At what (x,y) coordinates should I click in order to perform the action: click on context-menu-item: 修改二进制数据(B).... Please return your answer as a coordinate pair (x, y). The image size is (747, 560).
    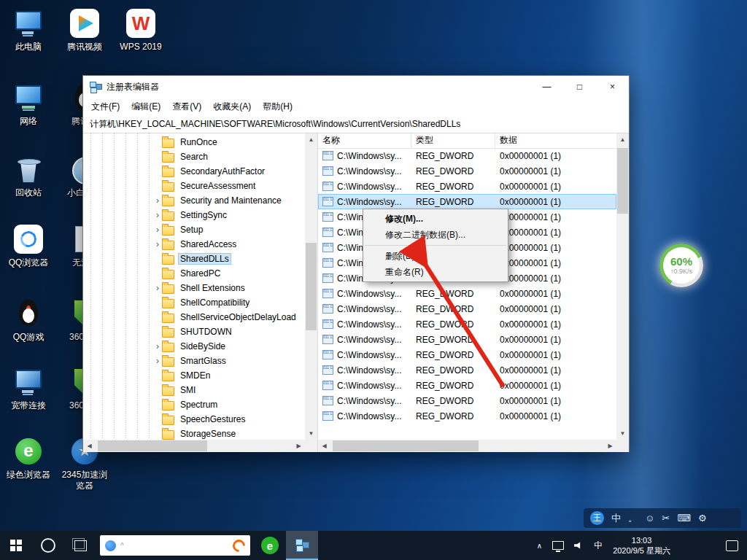
    Looking at the image, I should click on (436, 235).